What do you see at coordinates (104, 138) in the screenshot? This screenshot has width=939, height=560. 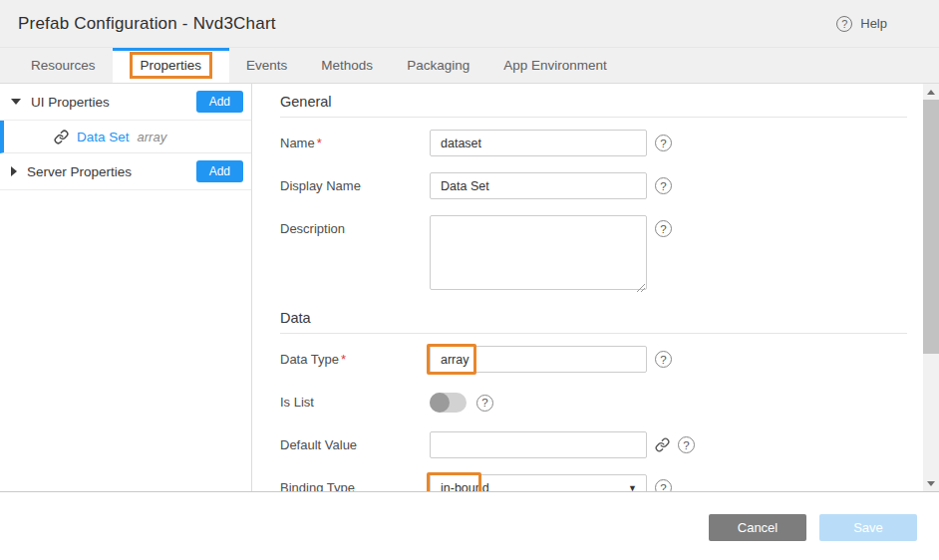 I see `dataset-item-label: Data Set` at bounding box center [104, 138].